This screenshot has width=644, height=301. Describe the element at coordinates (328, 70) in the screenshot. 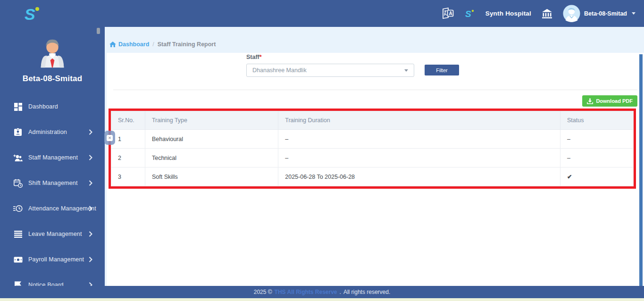

I see `staff-select-value: Dhanashree Mandlik` at that location.